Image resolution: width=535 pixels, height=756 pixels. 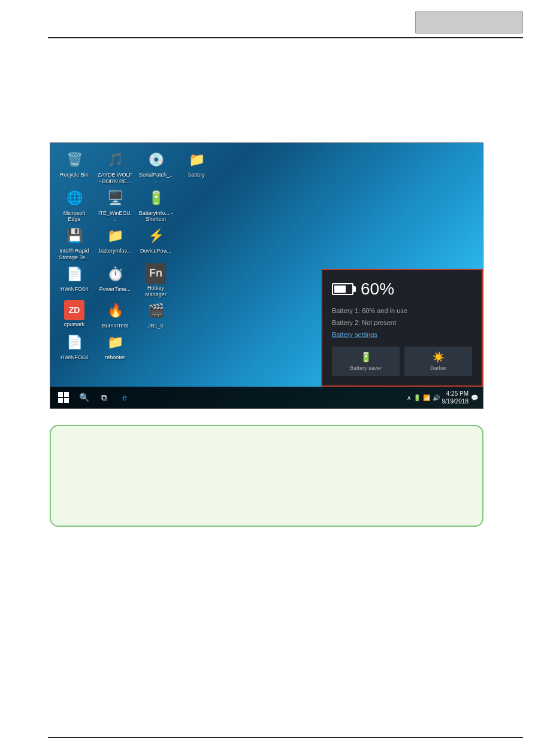 I want to click on intel-rapid-label: Intel® Rapid Storage Te..., so click(x=74, y=254).